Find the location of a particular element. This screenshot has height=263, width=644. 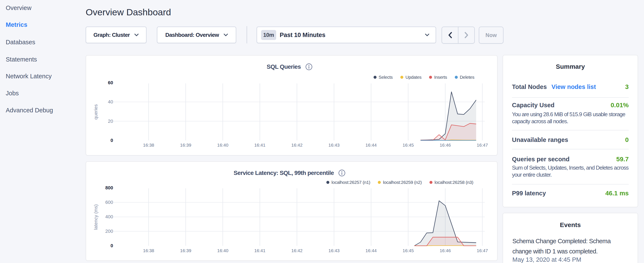

summary-row-unavailable-ranges: Unavailable ranges 0 is located at coordinates (570, 140).